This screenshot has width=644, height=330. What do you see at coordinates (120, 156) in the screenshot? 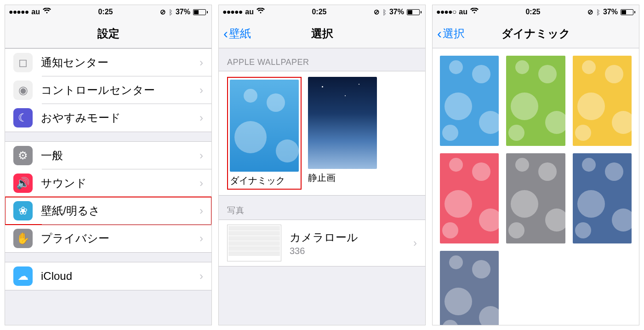
I see `row-label: 一般` at bounding box center [120, 156].